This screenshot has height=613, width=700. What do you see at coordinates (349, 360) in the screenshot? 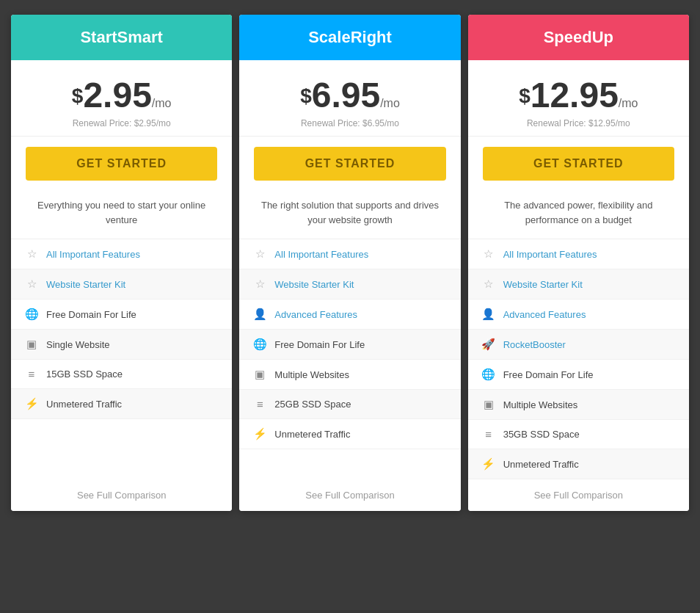
I see `features-list-scaleright: ☆All Important Features☆Website Starter …` at bounding box center [349, 360].